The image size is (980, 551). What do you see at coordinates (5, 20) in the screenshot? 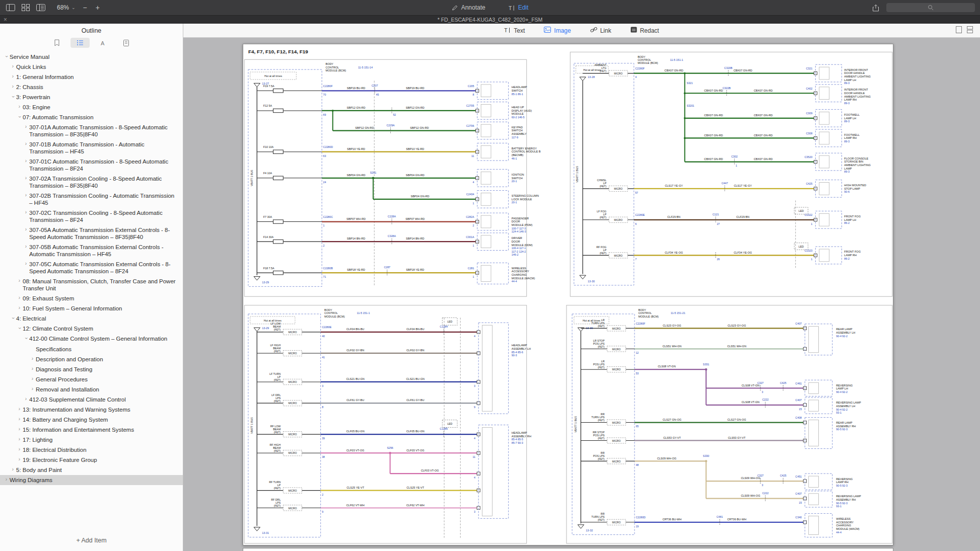
I see `close-icon: ×` at bounding box center [5, 20].